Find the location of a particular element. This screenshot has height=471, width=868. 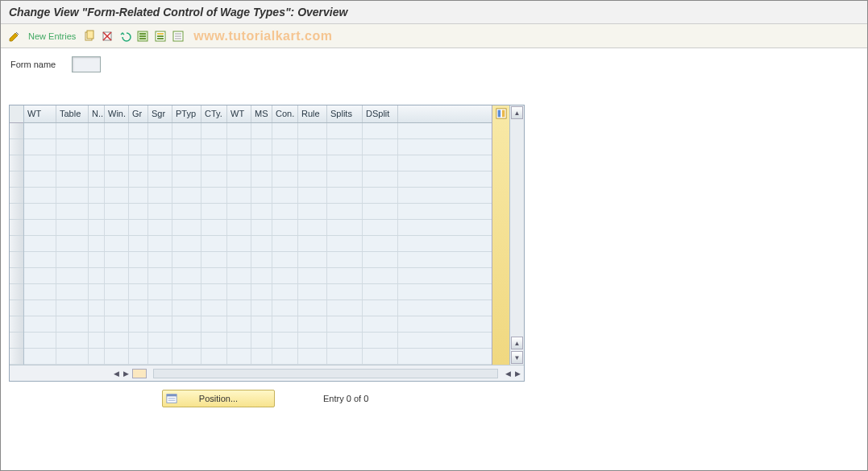

column-header-table: Table is located at coordinates (73, 114).